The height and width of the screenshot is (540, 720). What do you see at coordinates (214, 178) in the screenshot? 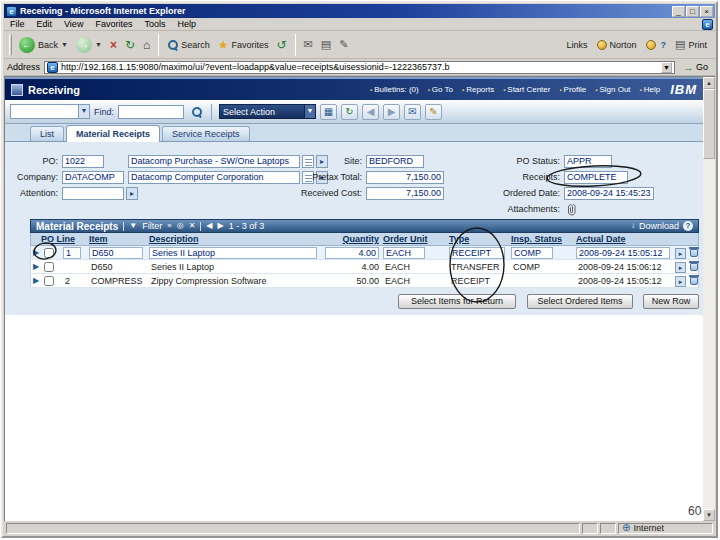
I see `company-description-field: Datacomp Computer Corporation` at bounding box center [214, 178].